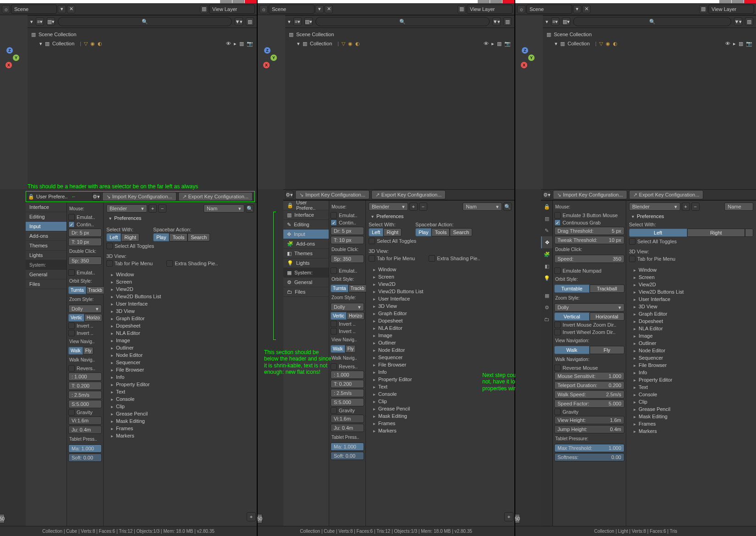 This screenshot has height=536, width=756. What do you see at coordinates (180, 392) in the screenshot?
I see `keymap-tree-item: Text` at bounding box center [180, 392].